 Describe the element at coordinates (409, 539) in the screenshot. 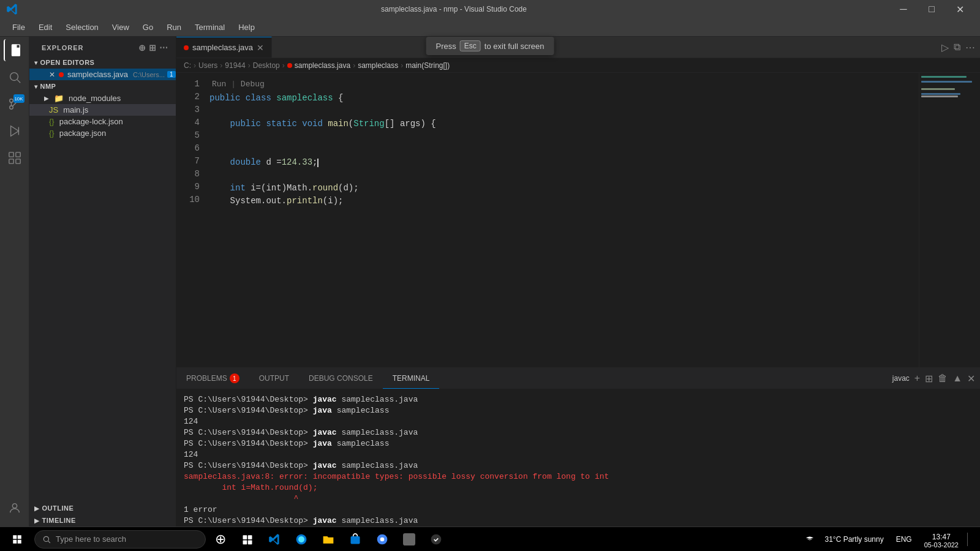

I see `taskbar-app8` at that location.